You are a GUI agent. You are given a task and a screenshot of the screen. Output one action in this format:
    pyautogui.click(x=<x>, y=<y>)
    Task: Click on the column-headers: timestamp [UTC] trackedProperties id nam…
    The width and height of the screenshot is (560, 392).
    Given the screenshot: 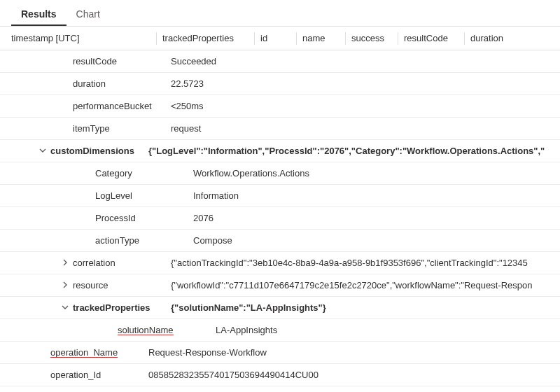 What is the action you would take?
    pyautogui.click(x=280, y=38)
    